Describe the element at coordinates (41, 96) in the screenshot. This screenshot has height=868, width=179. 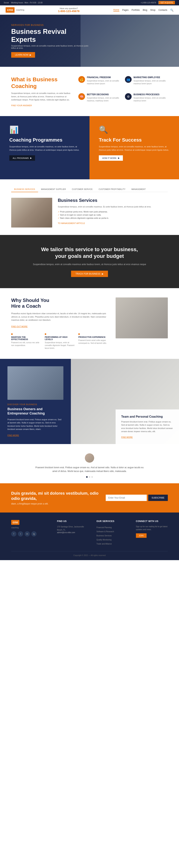
I see `coaching-description: Suspendisse tempus, enim at convallis ma…` at that location.